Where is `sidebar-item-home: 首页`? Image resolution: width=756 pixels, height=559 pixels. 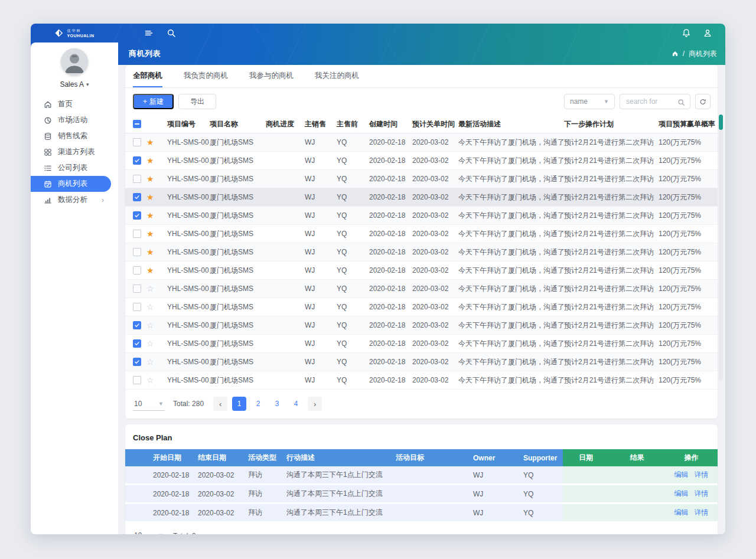 sidebar-item-home: 首页 is located at coordinates (71, 104).